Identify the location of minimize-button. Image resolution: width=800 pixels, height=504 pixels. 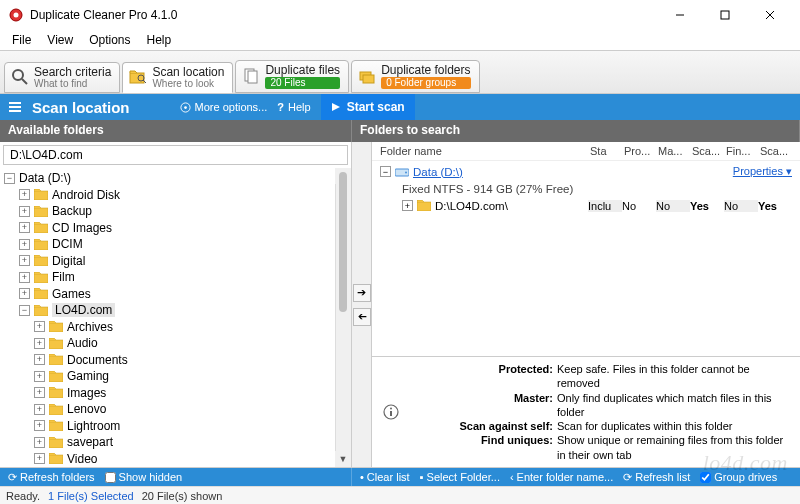
(680, 15).